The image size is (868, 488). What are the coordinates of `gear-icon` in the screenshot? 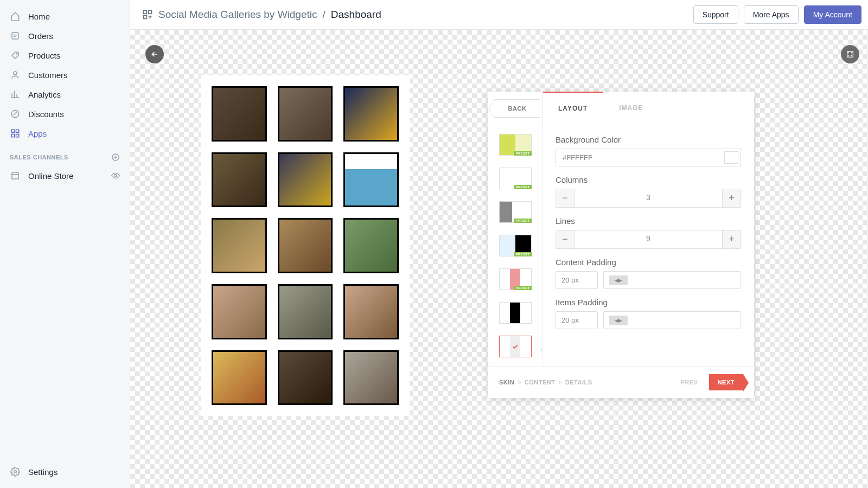 It's located at (15, 472).